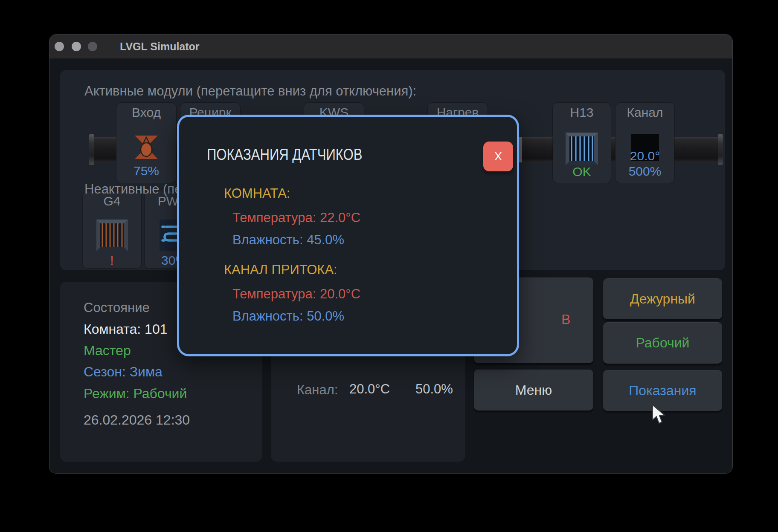 Image resolution: width=778 pixels, height=532 pixels. Describe the element at coordinates (281, 270) in the screenshot. I see `section-duct-heading: КАНАЛ ПРИТОКА:` at that location.